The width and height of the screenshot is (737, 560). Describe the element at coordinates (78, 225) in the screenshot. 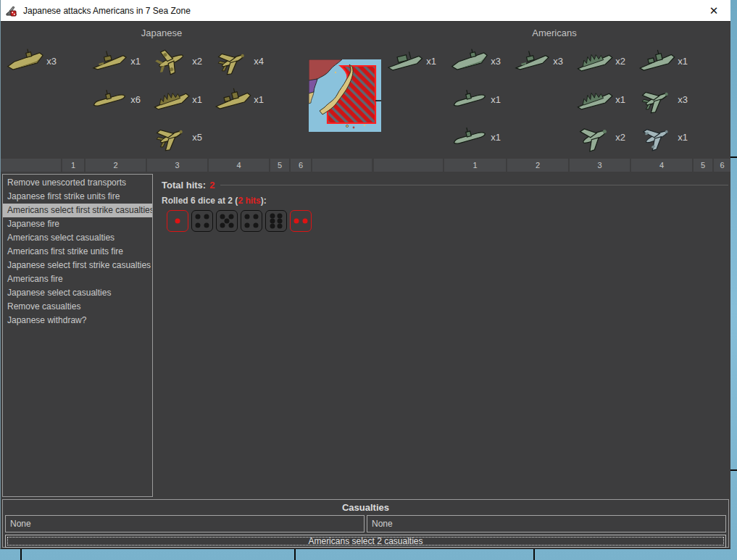

I see `battle-step-item: Japanese fire` at that location.